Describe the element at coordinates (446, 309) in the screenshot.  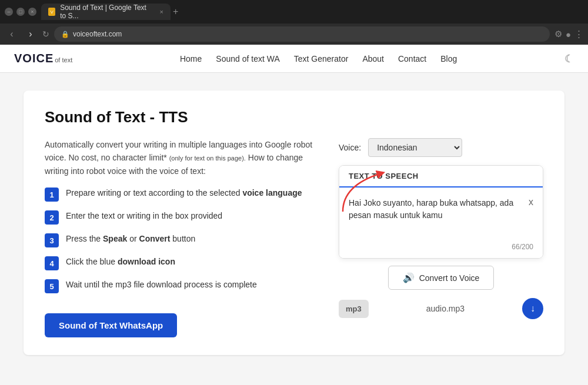
I see `audio-filename: audio.mp3` at that location.